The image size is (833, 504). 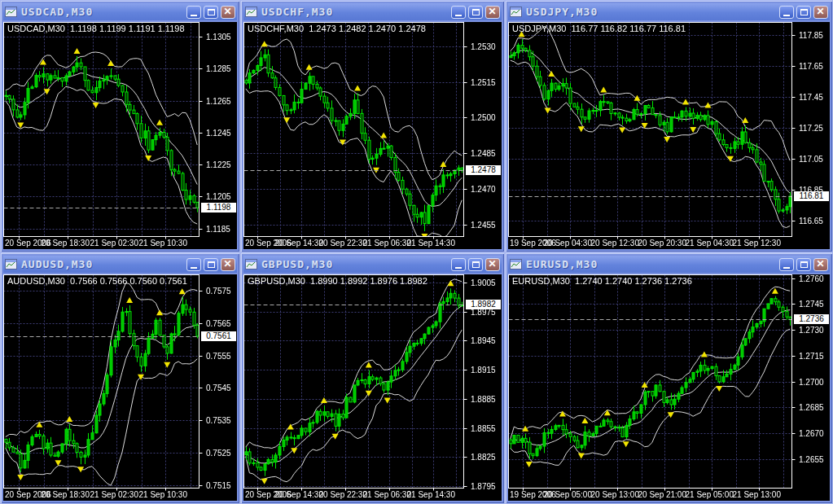 I want to click on price-axis-label: 1.2715, so click(x=811, y=357).